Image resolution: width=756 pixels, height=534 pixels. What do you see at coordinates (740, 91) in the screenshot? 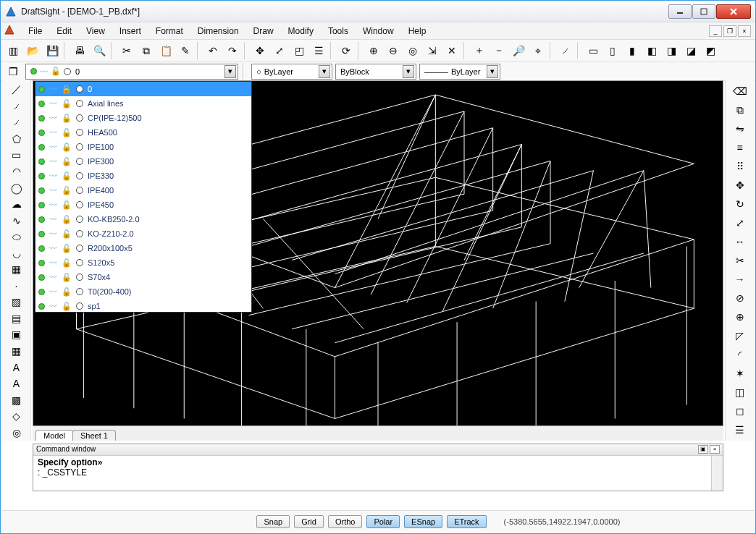
I see `erase-button: ⌫` at bounding box center [740, 91].